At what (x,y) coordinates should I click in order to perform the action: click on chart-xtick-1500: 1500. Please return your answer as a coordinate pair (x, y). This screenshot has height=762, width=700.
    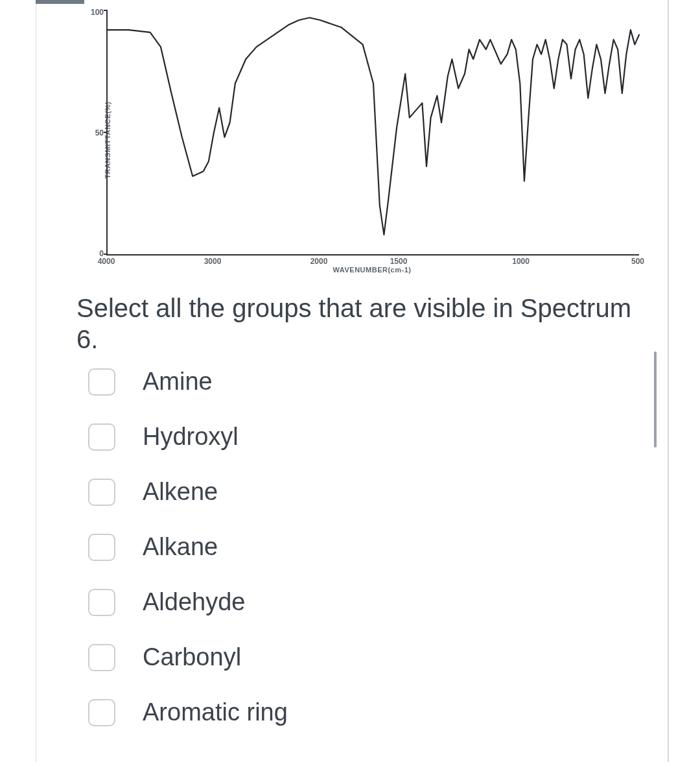
    Looking at the image, I should click on (399, 261).